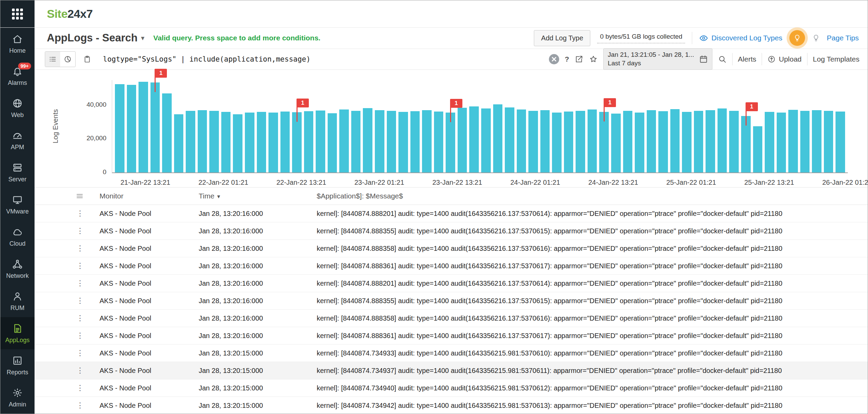  What do you see at coordinates (843, 38) in the screenshot?
I see `page-tips-link: Page Tips` at bounding box center [843, 38].